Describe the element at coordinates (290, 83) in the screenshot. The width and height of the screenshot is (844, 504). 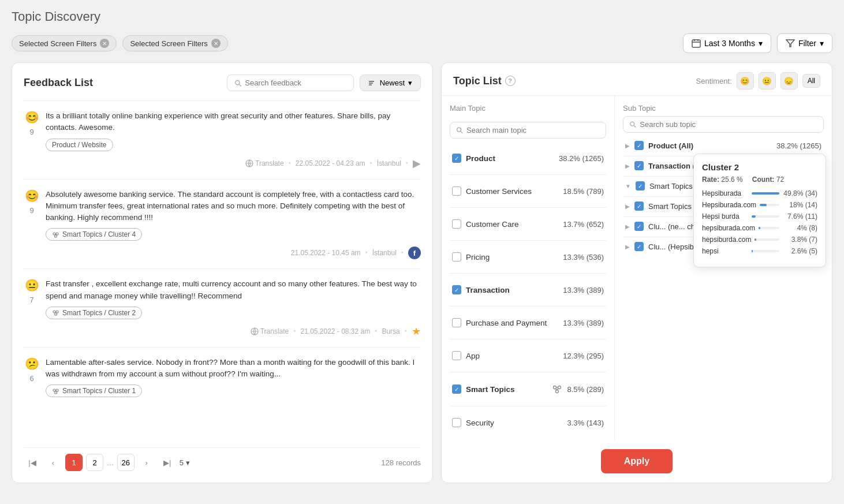
I see `feedback-search-box` at that location.